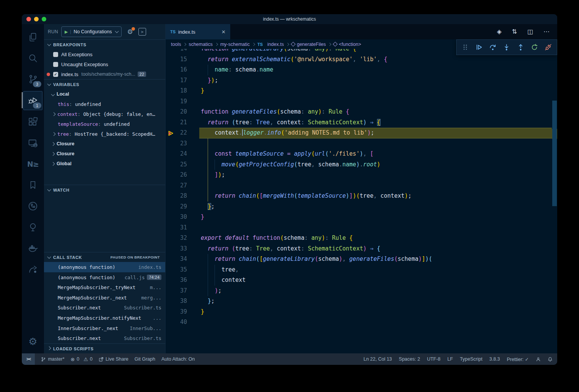 The height and width of the screenshot is (392, 579). What do you see at coordinates (514, 32) in the screenshot?
I see `compare-changes-icon: ⇅` at bounding box center [514, 32].